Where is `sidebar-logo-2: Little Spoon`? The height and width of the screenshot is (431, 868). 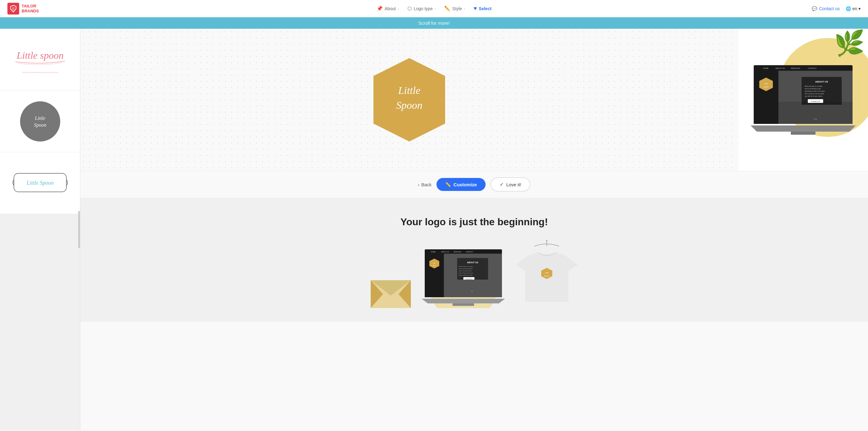
sidebar-logo-2: Little Spoon is located at coordinates (40, 121).